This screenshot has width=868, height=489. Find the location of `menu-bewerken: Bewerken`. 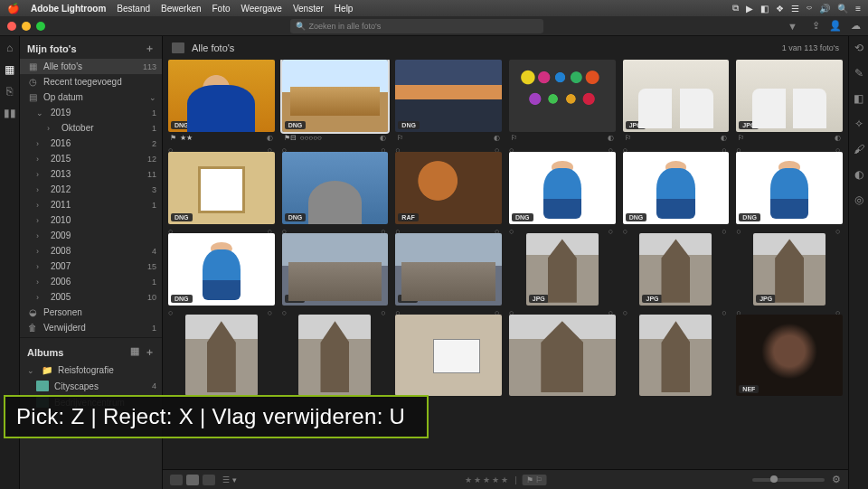

menu-bewerken: Bewerken is located at coordinates (181, 9).